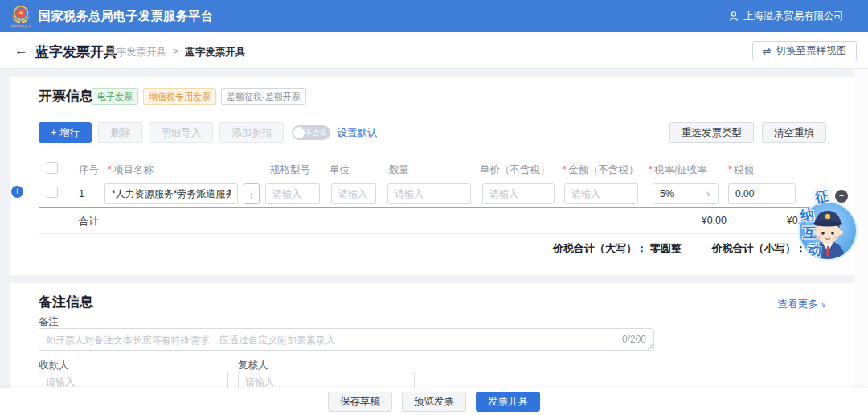  What do you see at coordinates (747, 133) in the screenshot?
I see `table-toolbar-right: 重选发票类型 清空重填` at bounding box center [747, 133].